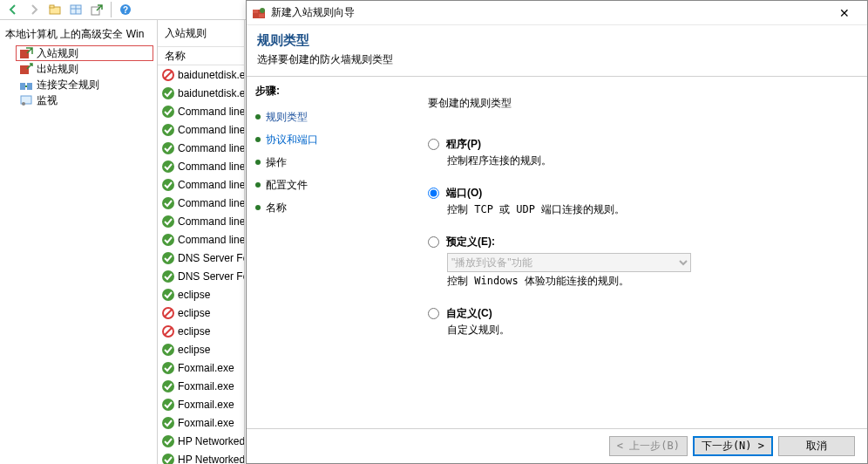  What do you see at coordinates (640, 194) in the screenshot?
I see `radio-row: 端口(O)` at bounding box center [640, 194].